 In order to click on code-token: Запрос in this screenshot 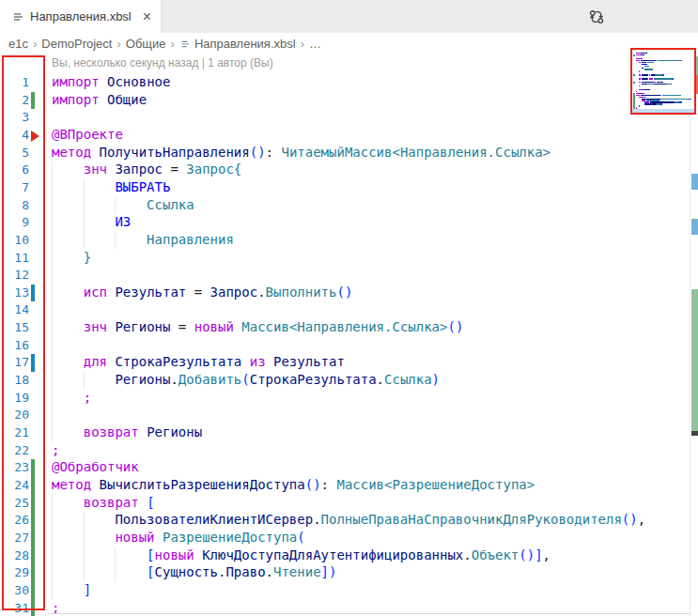, I will do `click(139, 169)`.